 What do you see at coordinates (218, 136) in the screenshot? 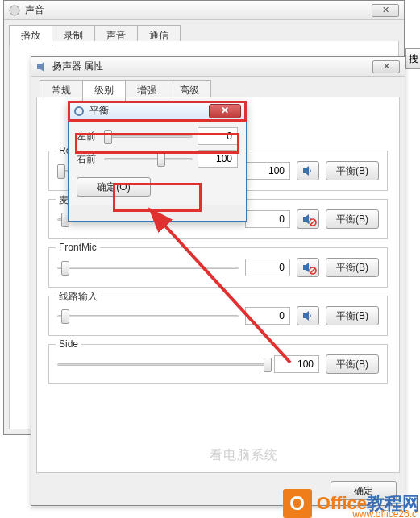
I see `balance-value: 0` at bounding box center [218, 136].